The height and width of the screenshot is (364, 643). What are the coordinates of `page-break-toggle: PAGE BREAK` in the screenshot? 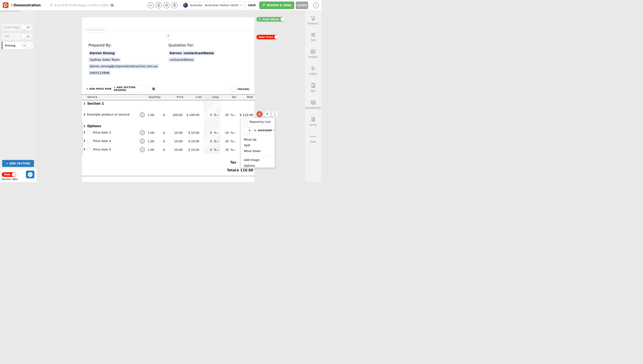 It's located at (270, 19).